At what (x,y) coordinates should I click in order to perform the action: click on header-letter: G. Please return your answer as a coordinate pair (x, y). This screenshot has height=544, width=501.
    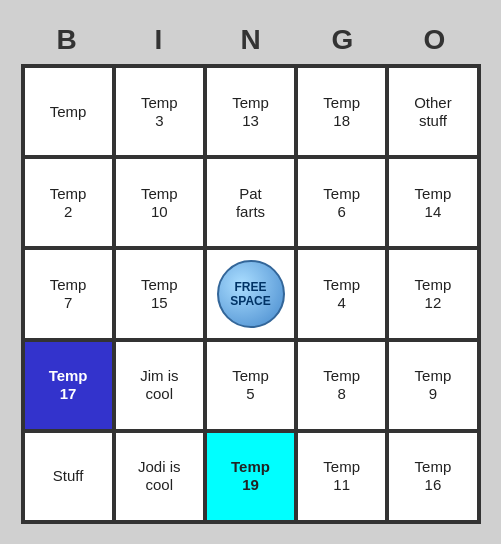
    Looking at the image, I should click on (343, 40).